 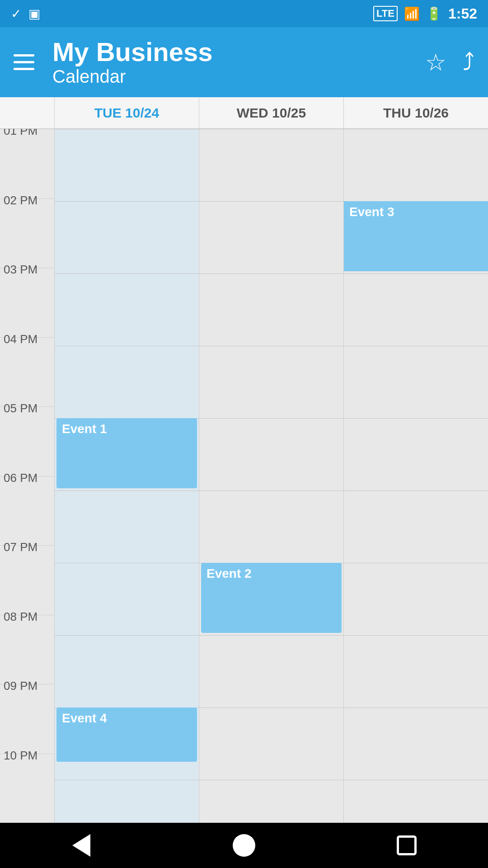 What do you see at coordinates (385, 14) in the screenshot?
I see `lte-indicator: LTE` at bounding box center [385, 14].